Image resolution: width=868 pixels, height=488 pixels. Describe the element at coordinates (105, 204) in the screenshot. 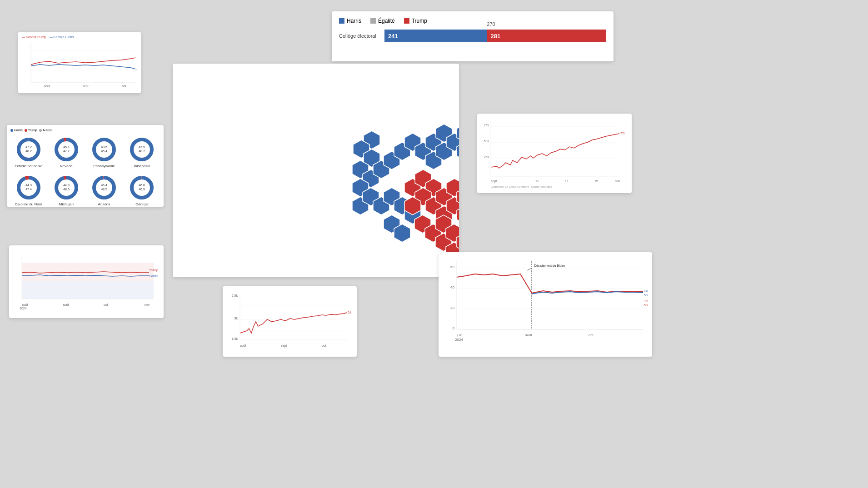

I see `donut-label-arizona: Arizona` at that location.